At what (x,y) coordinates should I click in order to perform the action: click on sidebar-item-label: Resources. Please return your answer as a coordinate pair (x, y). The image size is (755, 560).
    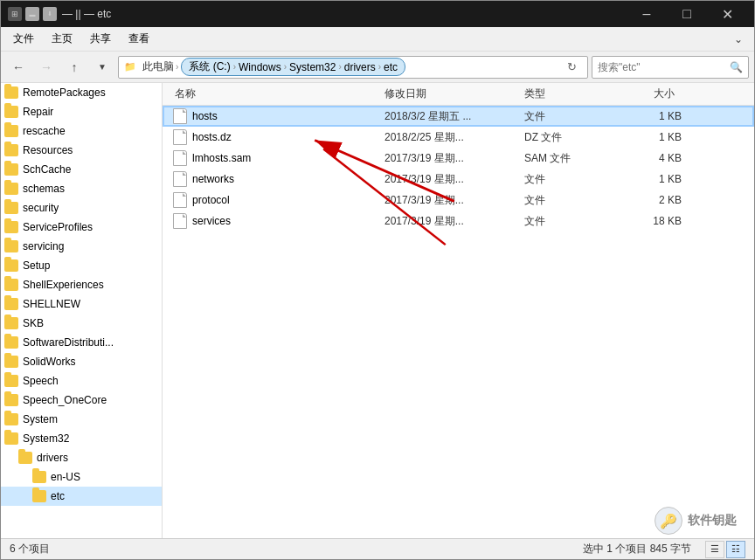
    Looking at the image, I should click on (47, 150).